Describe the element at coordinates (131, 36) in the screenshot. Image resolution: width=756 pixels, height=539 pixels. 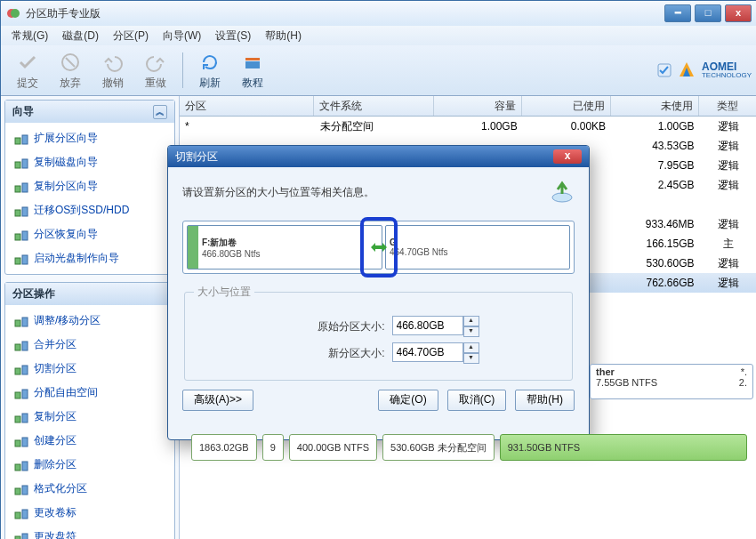
I see `menu-partition: 分区(P)` at that location.